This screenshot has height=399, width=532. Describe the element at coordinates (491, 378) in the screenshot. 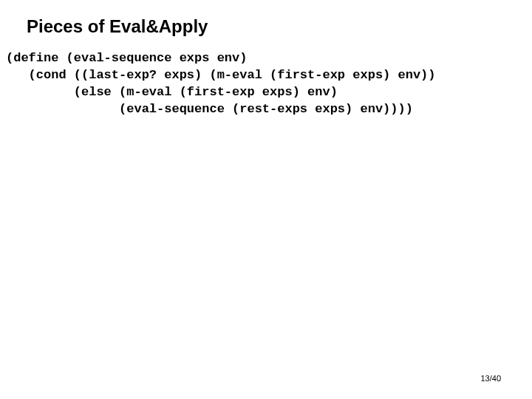

I see `page-number: 13/40` at that location.